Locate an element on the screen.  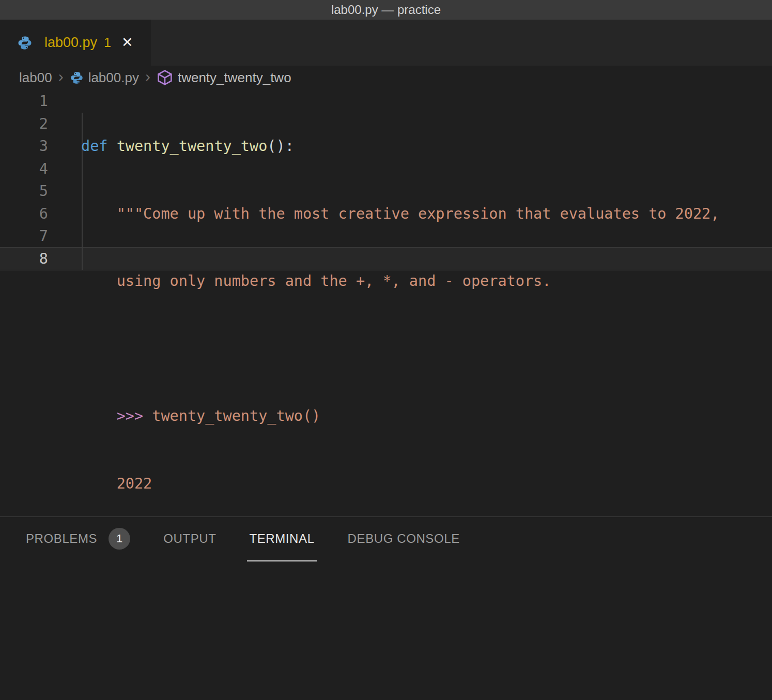
line-number: 3 is located at coordinates (24, 146).